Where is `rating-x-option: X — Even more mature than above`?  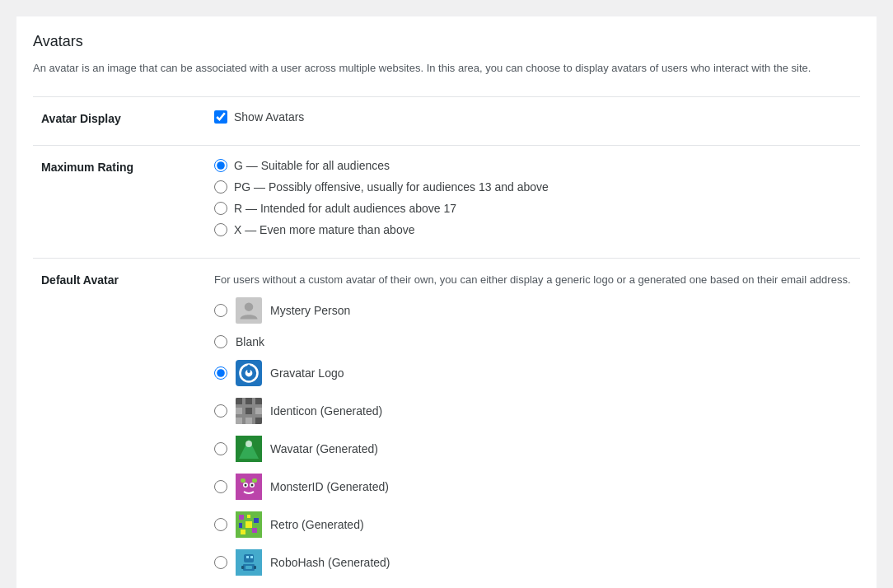 rating-x-option: X — Even more mature than above is located at coordinates (533, 230).